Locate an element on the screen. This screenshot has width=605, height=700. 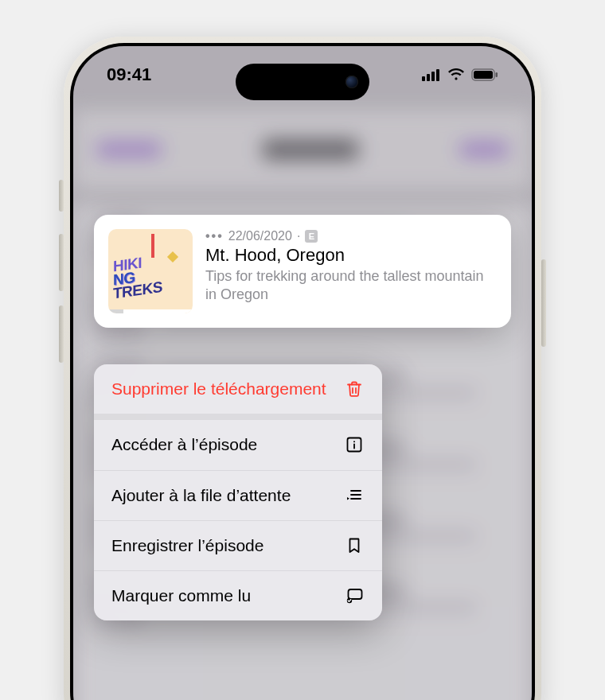
silence-switch is located at coordinates (61, 196).